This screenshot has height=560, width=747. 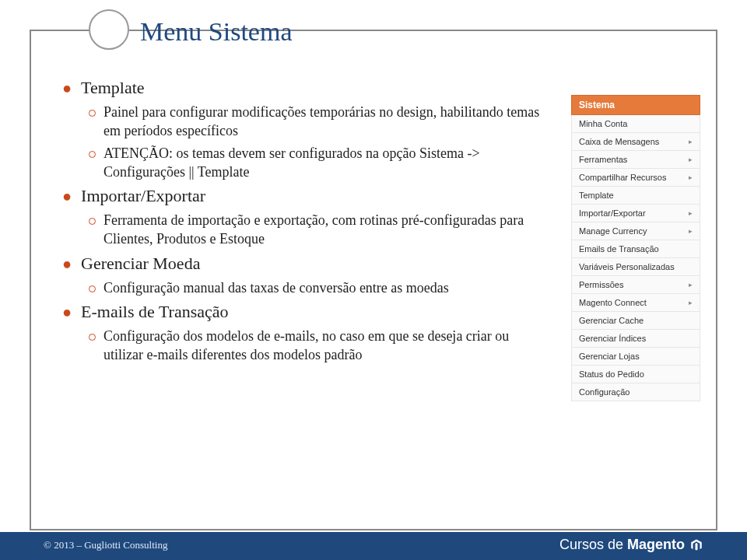 What do you see at coordinates (612, 374) in the screenshot?
I see `sidebar-item-label: Status do Pedido` at bounding box center [612, 374].